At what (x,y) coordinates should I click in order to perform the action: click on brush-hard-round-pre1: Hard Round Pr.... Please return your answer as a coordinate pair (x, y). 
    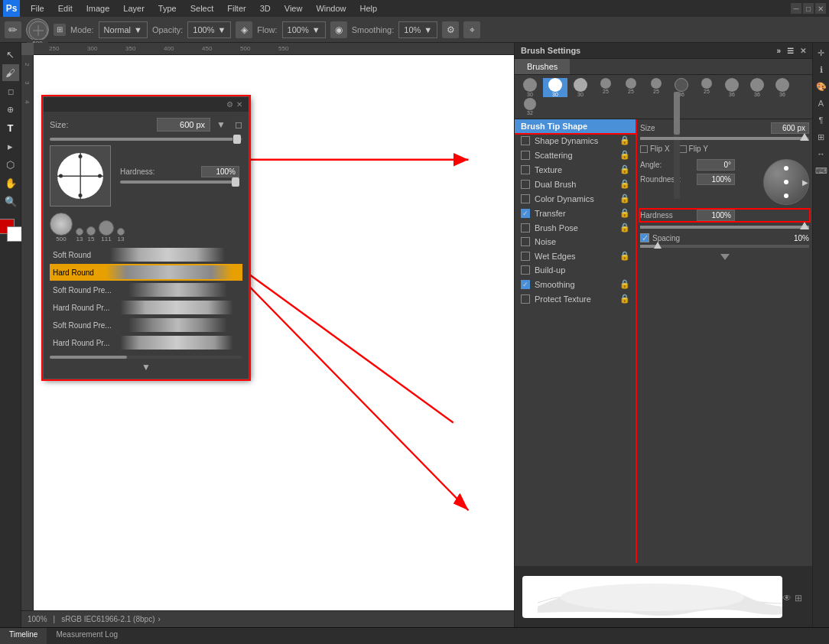
    Looking at the image, I should click on (146, 307).